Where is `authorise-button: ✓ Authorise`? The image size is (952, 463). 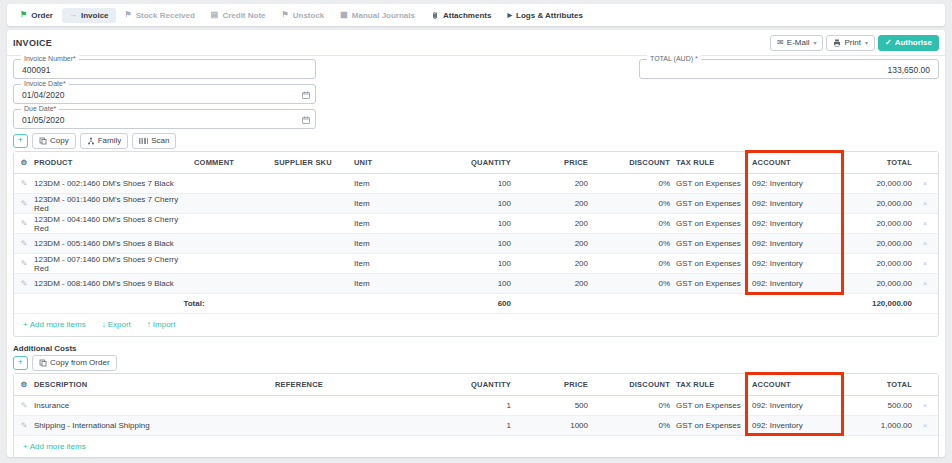 authorise-button: ✓ Authorise is located at coordinates (908, 43).